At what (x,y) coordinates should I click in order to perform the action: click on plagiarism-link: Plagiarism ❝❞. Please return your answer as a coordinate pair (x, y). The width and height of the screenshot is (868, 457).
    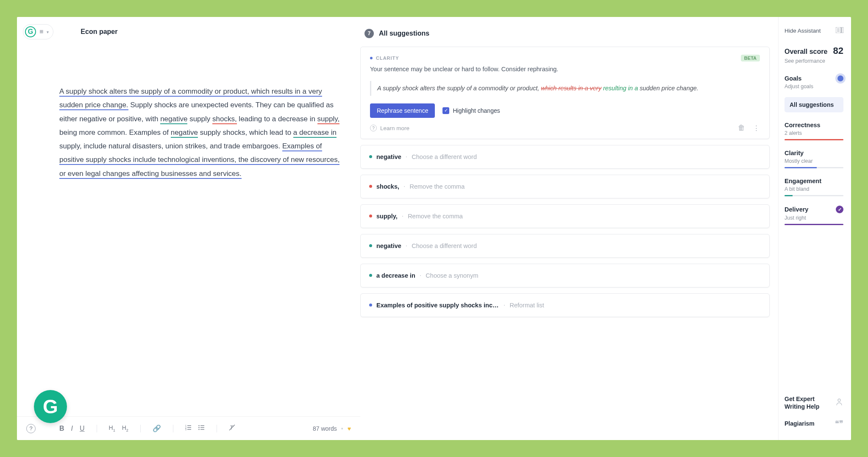
    Looking at the image, I should click on (814, 424).